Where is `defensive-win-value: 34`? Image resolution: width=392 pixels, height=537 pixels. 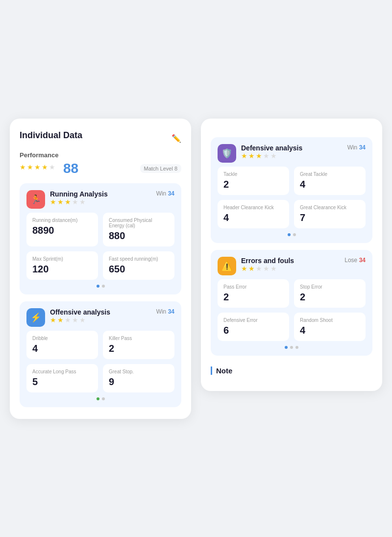 defensive-win-value: 34 is located at coordinates (363, 147).